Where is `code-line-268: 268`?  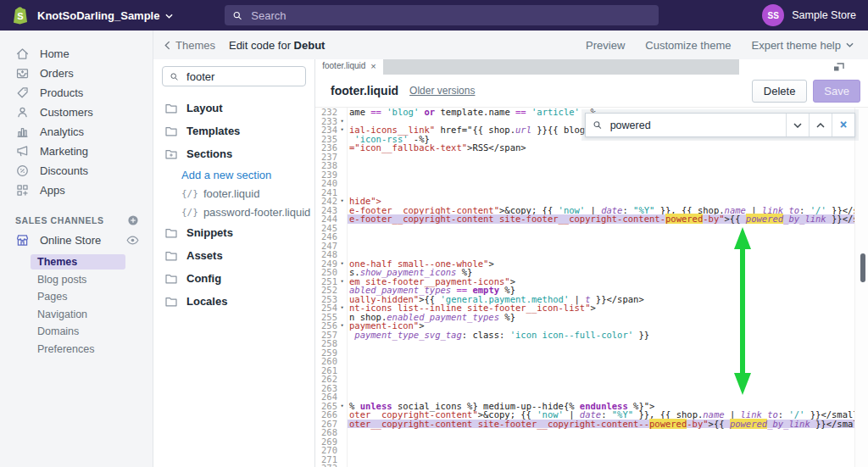 code-line-268: 268 is located at coordinates (592, 432).